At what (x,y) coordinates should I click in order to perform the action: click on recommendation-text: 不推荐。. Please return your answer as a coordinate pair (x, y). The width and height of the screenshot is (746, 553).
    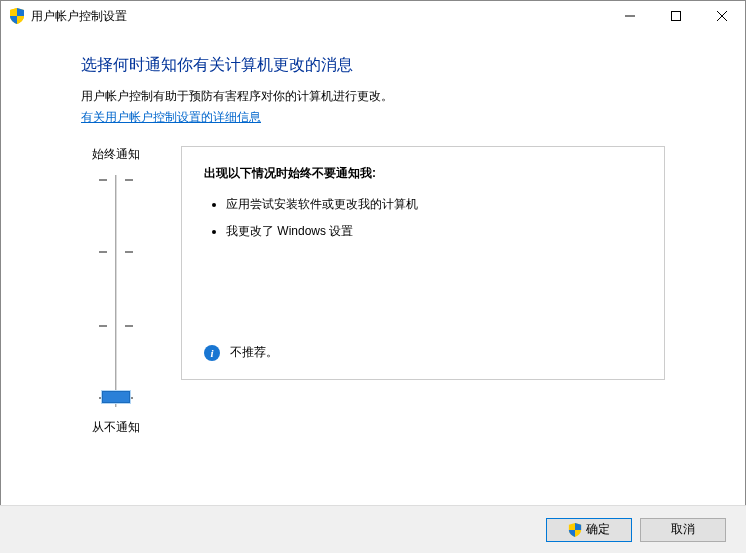
    Looking at the image, I should click on (254, 352).